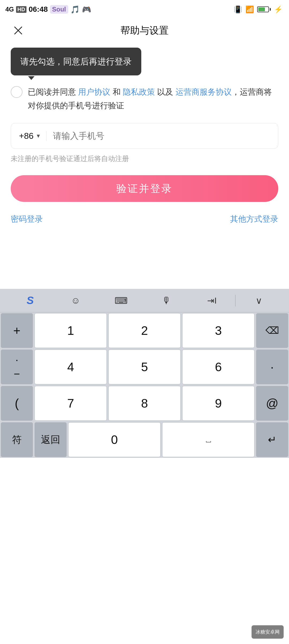 The image size is (289, 644). What do you see at coordinates (51, 440) in the screenshot?
I see `key-return-cn: 返回` at bounding box center [51, 440].